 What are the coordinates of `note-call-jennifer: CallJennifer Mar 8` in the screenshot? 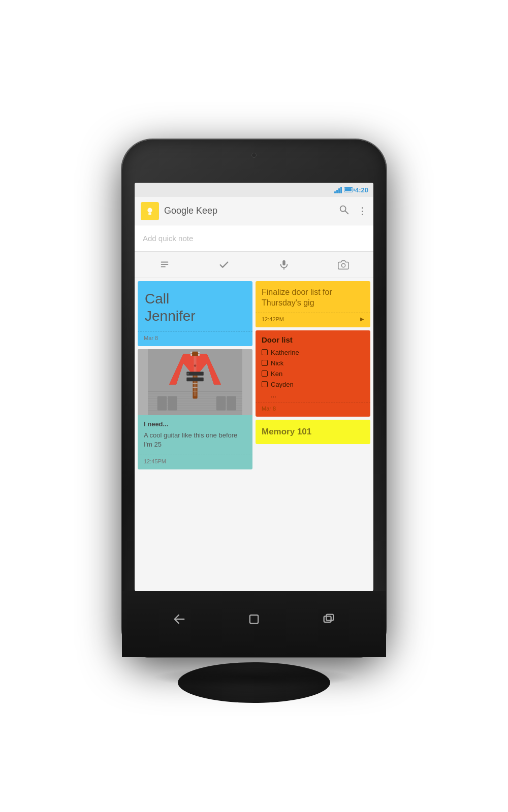 It's located at (195, 314).